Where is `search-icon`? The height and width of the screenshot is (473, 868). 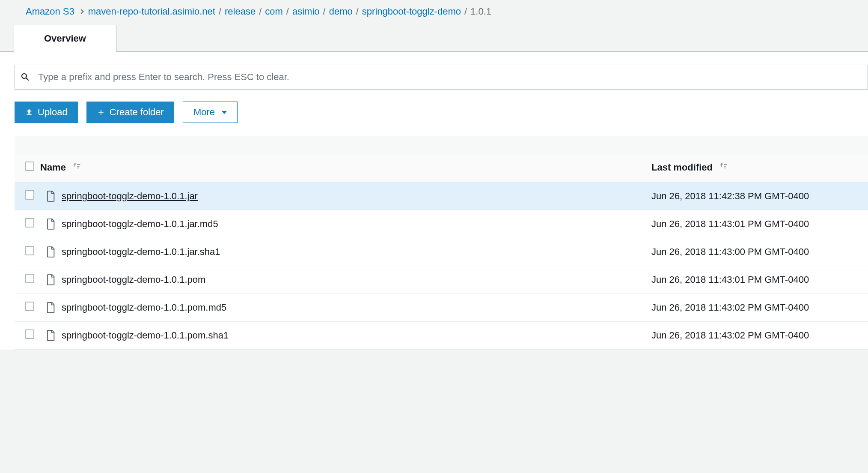
search-icon is located at coordinates (25, 77).